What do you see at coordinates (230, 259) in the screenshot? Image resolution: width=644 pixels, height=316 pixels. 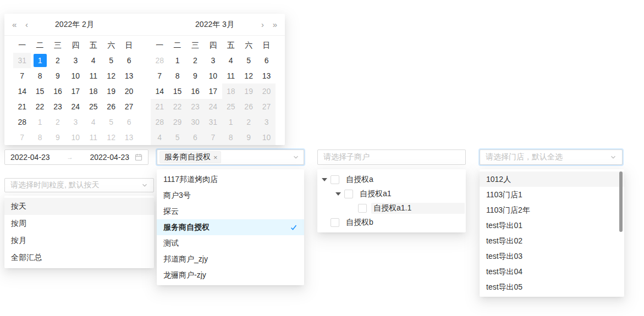 I see `merchant-option: 邦道商户_zjy` at bounding box center [230, 259].